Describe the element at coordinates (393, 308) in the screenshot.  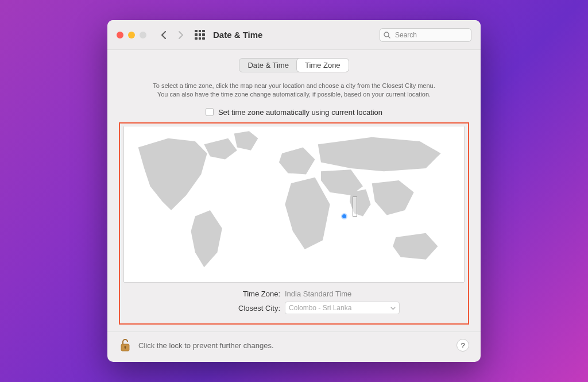
I see `chevron-down-icon` at that location.